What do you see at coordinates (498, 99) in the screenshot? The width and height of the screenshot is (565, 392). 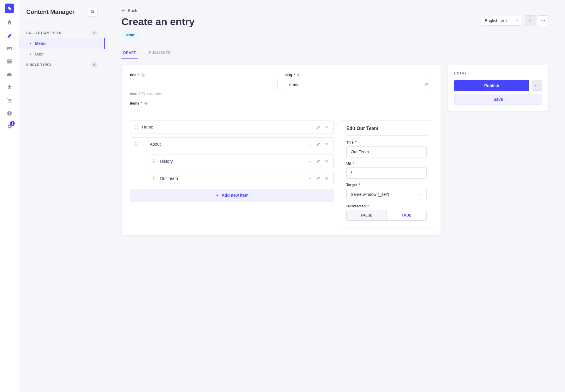 I see `save-button: Save` at bounding box center [498, 99].